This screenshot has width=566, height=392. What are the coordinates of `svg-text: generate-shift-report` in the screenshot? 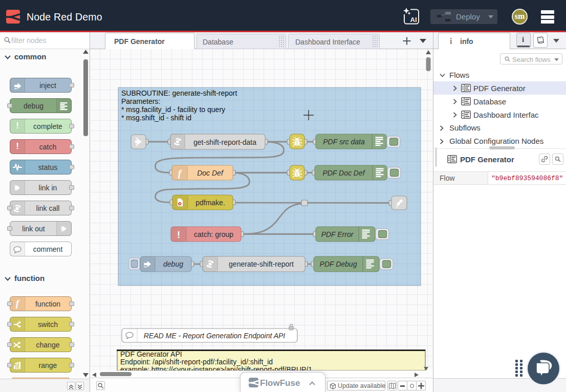 It's located at (261, 264).